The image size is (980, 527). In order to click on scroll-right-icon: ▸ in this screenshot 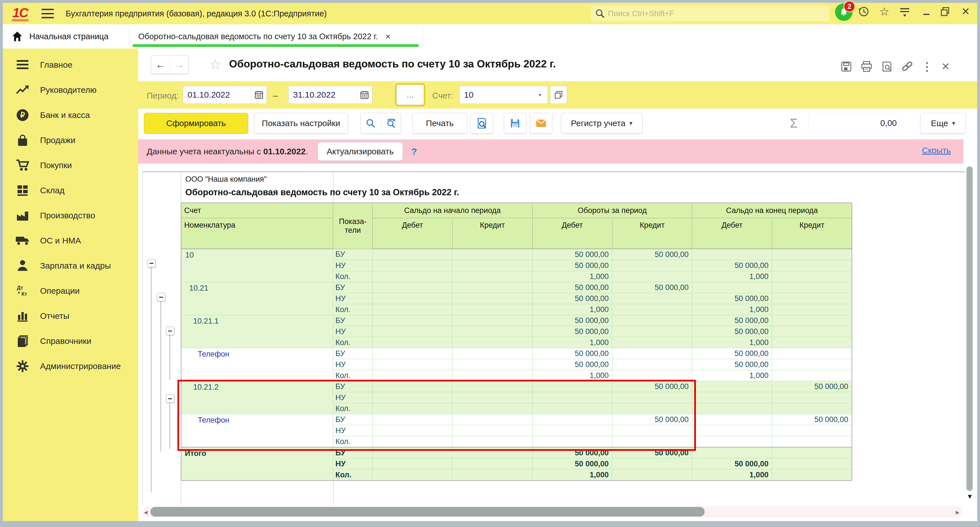, I will do `click(958, 512)`.